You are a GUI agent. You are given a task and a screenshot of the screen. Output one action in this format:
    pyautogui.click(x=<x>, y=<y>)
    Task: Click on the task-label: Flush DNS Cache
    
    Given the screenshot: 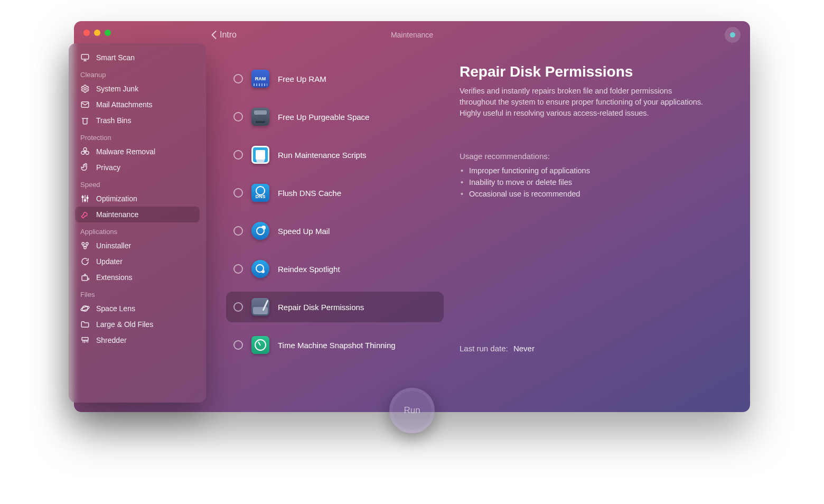 What is the action you would take?
    pyautogui.click(x=310, y=193)
    